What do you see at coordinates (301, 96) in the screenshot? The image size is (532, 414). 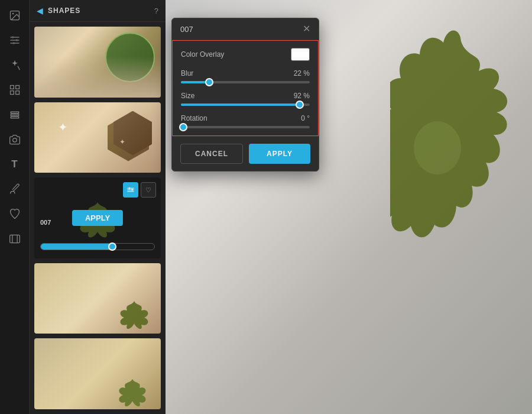 I see `size-value: 92 %` at bounding box center [301, 96].